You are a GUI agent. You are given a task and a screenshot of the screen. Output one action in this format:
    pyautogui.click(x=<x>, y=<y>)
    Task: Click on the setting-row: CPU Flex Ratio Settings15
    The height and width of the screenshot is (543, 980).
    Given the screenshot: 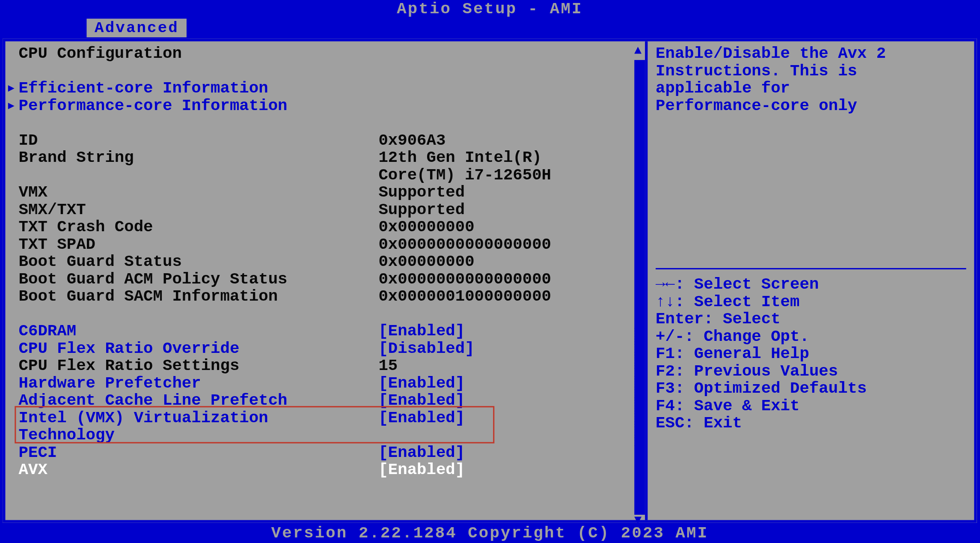 What is the action you would take?
    pyautogui.click(x=330, y=366)
    